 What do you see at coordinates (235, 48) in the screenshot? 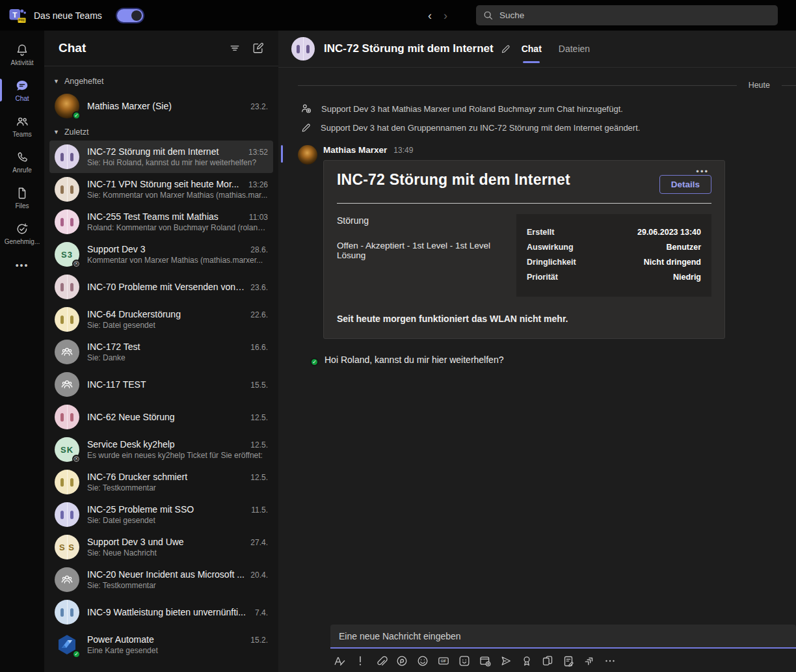
I see `filter-icon` at bounding box center [235, 48].